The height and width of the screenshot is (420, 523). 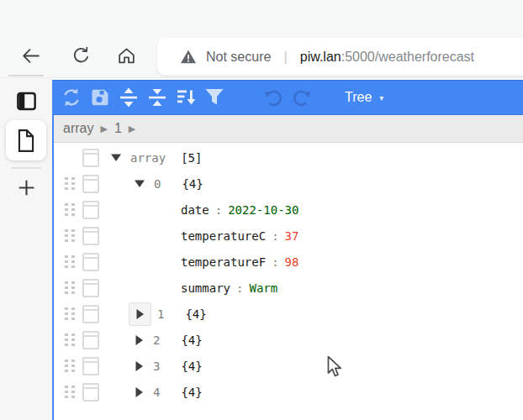 What do you see at coordinates (214, 97) in the screenshot?
I see `filter-icon` at bounding box center [214, 97].